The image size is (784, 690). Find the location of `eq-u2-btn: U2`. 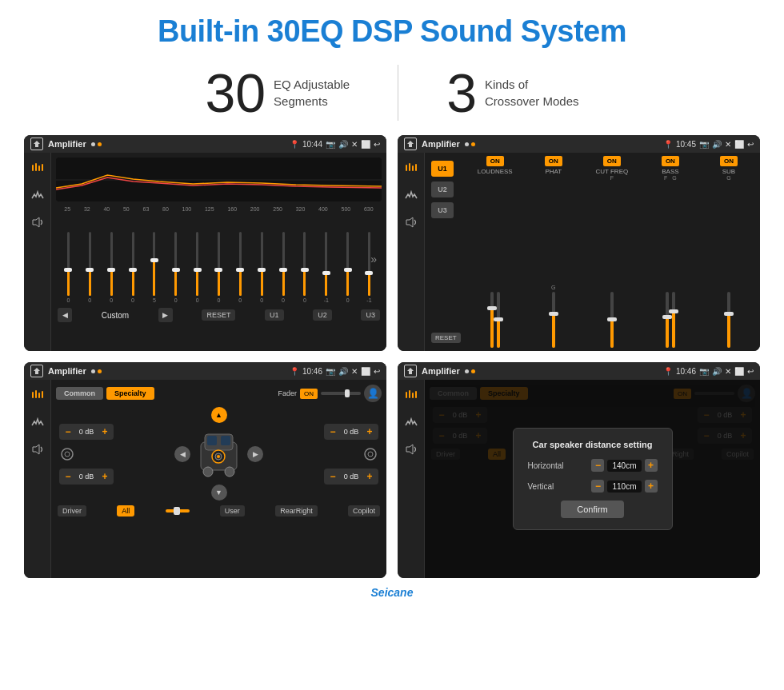

eq-u2-btn: U2 is located at coordinates (322, 315).